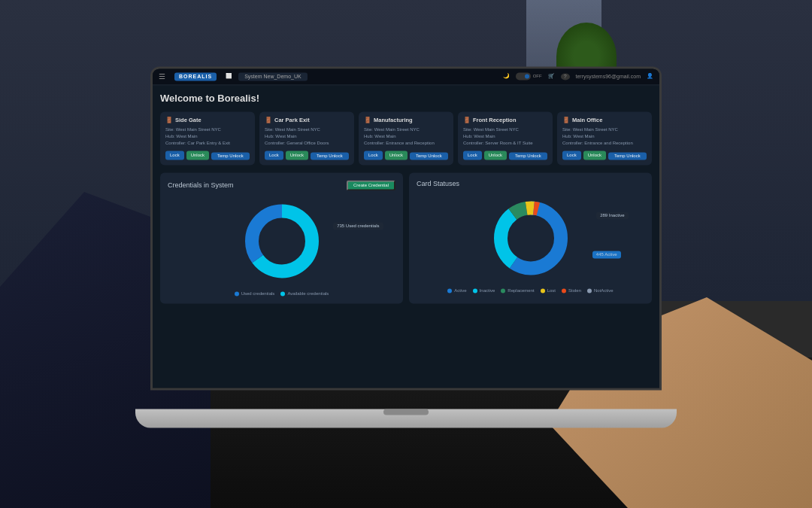  Describe the element at coordinates (198, 155) in the screenshot. I see `side-gate-unlock: Unlock` at that location.